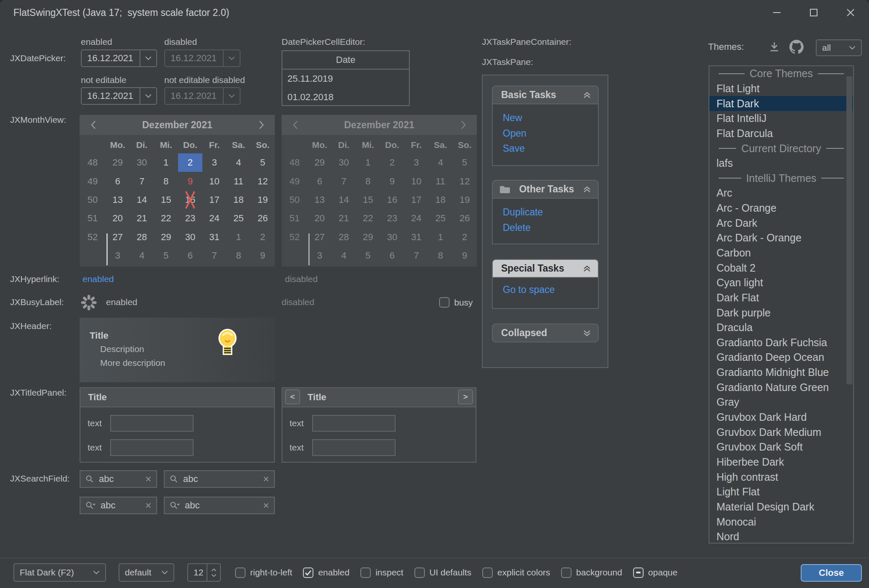 Image resolution: width=869 pixels, height=588 pixels. Describe the element at coordinates (781, 492) in the screenshot. I see `theme-list-item: Light Flat` at that location.